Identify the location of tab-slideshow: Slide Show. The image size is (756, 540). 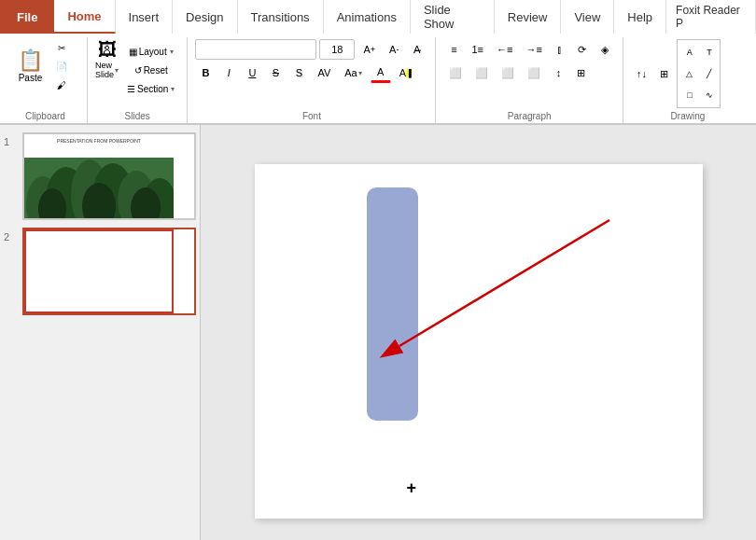
(453, 17).